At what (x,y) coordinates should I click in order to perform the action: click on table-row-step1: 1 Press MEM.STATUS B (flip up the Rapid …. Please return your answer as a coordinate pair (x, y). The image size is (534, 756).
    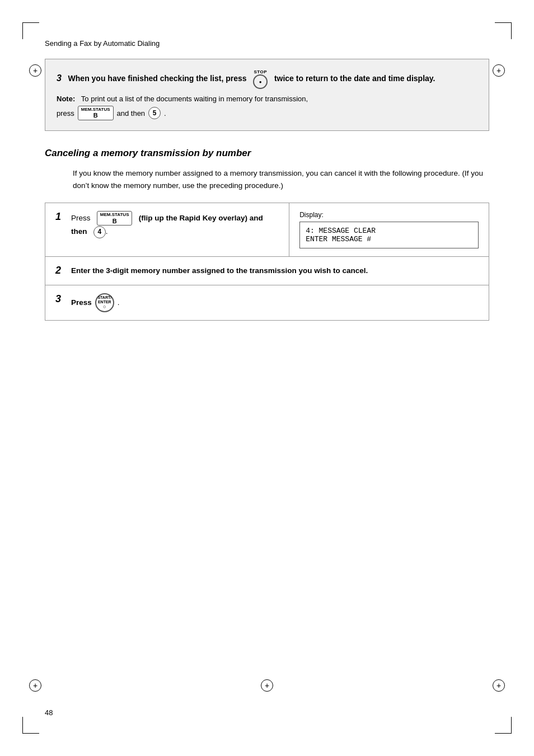
    Looking at the image, I should click on (268, 230).